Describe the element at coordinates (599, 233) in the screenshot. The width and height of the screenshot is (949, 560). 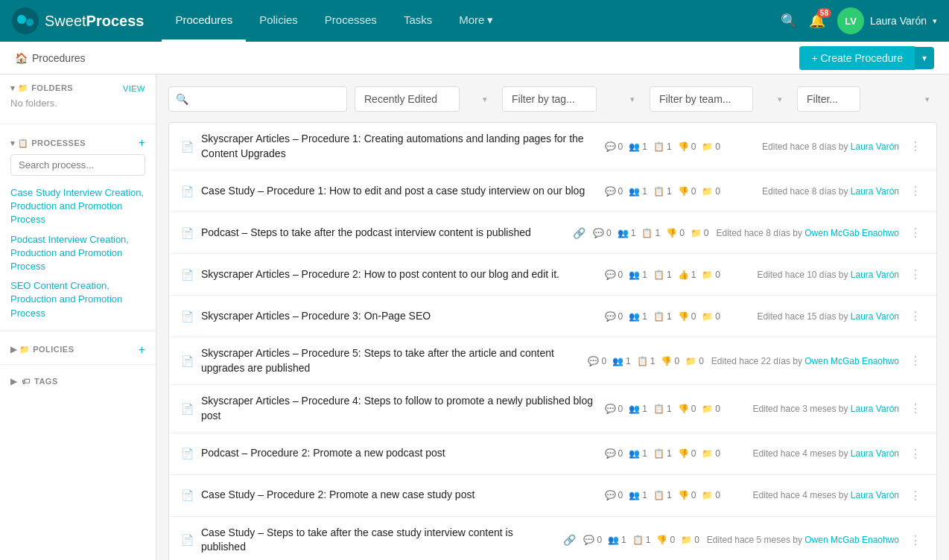
I see `comments-icon: 💬` at that location.